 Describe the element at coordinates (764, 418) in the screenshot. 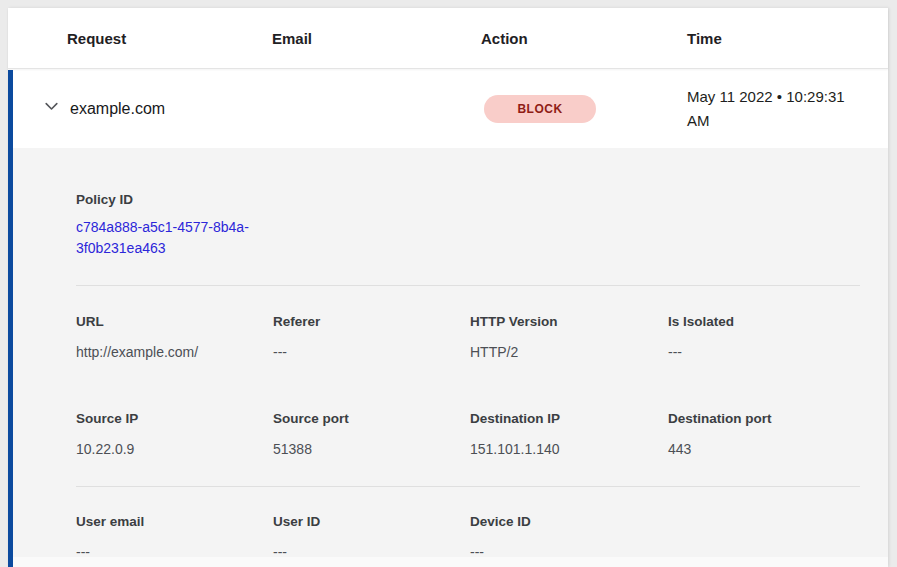

I see `field-label: Destination port` at that location.